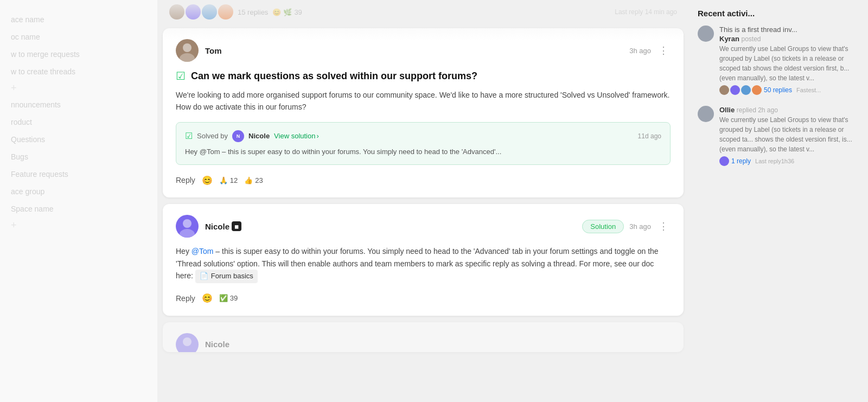 The height and width of the screenshot is (402, 868). What do you see at coordinates (746, 90) in the screenshot?
I see `reply-avatar-1c` at bounding box center [746, 90].